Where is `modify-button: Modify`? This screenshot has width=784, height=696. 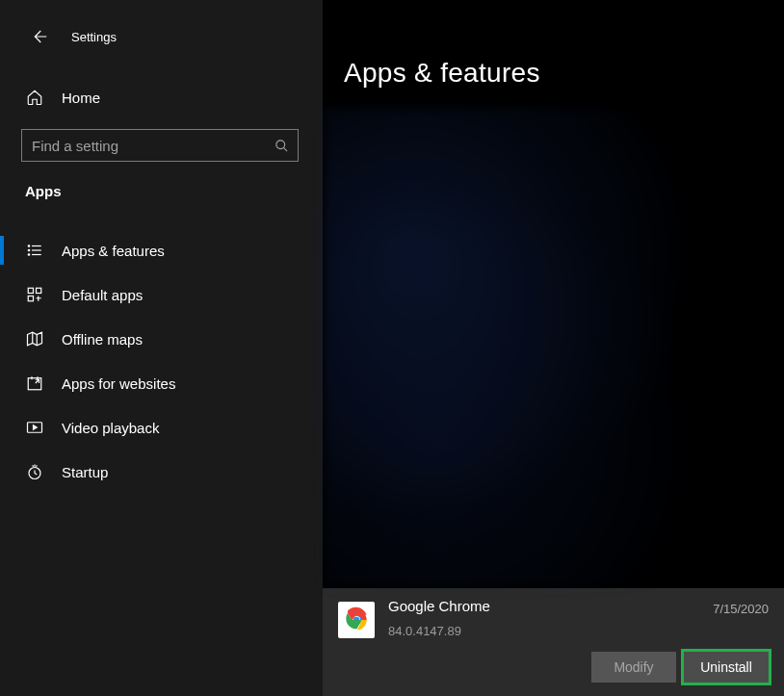 modify-button: Modify is located at coordinates (634, 667).